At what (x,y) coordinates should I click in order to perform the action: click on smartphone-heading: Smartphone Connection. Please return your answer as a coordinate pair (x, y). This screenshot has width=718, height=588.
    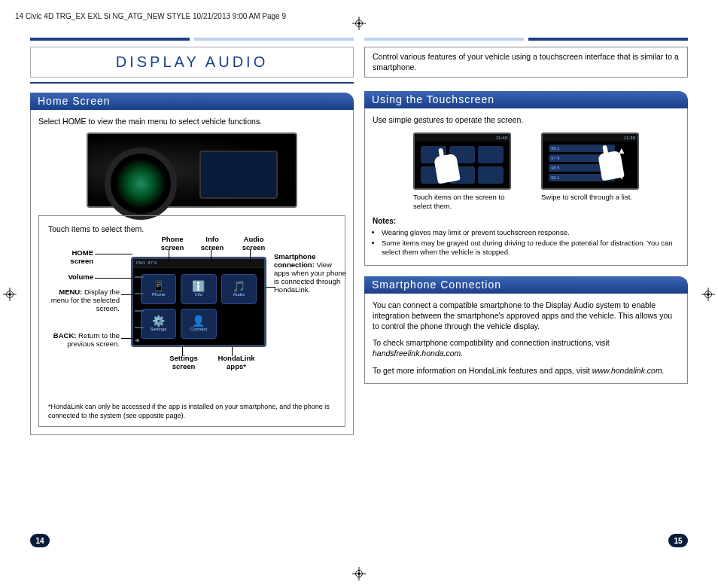
    Looking at the image, I should click on (526, 285).